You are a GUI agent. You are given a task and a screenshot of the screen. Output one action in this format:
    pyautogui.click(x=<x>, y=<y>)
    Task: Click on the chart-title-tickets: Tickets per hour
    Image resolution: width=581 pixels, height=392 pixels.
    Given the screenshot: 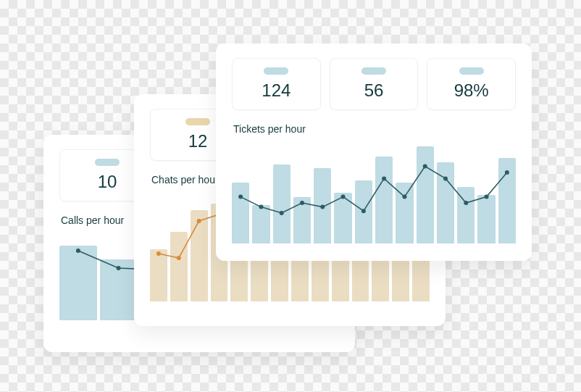 What is the action you would take?
    pyautogui.click(x=375, y=129)
    